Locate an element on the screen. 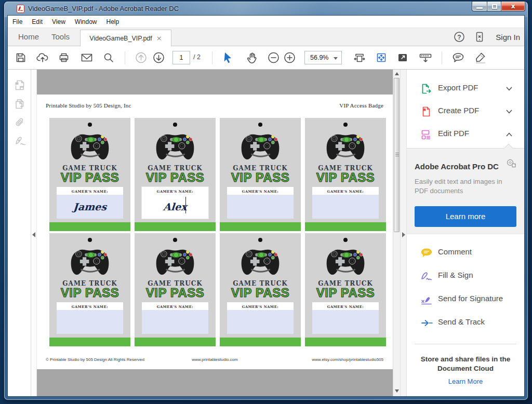 The width and height of the screenshot is (532, 404). sign-in-button: Sign In is located at coordinates (508, 37).